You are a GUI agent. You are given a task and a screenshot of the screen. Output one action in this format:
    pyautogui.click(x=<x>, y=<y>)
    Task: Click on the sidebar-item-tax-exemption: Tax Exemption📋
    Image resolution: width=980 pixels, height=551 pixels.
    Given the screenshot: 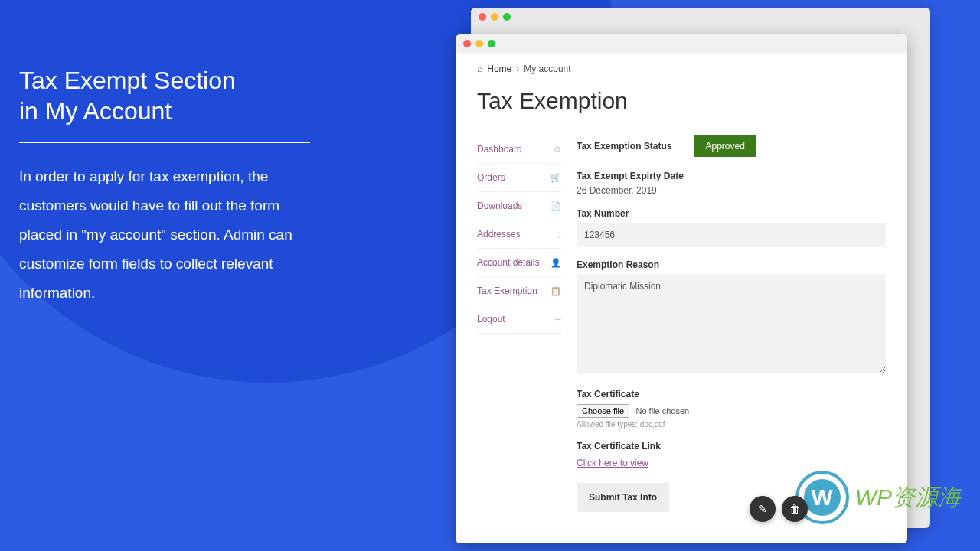 What is the action you would take?
    pyautogui.click(x=519, y=291)
    